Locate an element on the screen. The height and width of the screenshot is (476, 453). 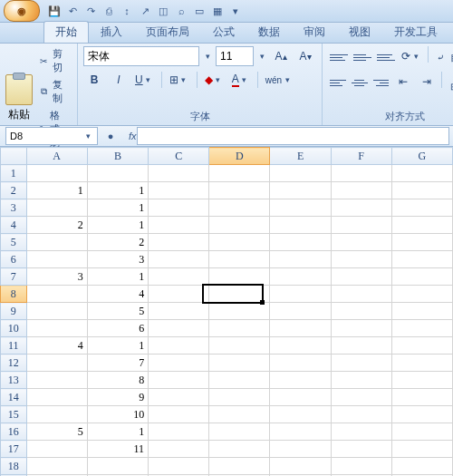
cell-E5 is located at coordinates (301, 243).